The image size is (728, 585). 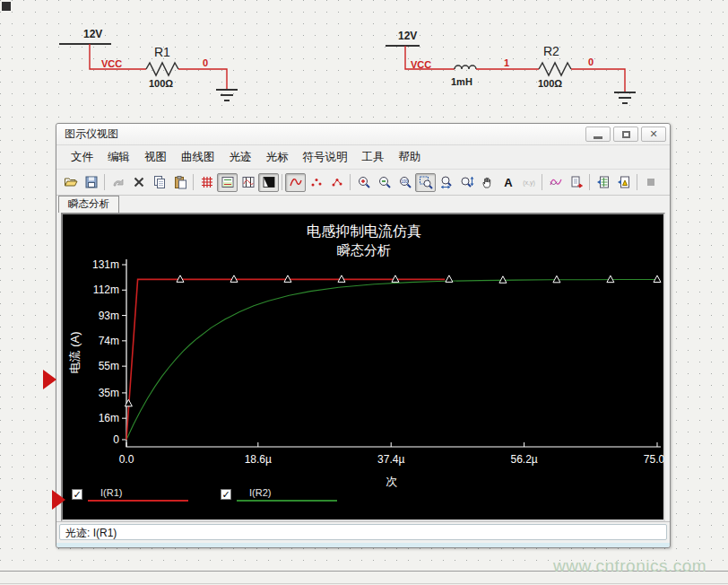 What do you see at coordinates (511, 66) in the screenshot?
I see `circuit-right: 12V VCC 1mH 1 R2 100Ω 0` at bounding box center [511, 66].